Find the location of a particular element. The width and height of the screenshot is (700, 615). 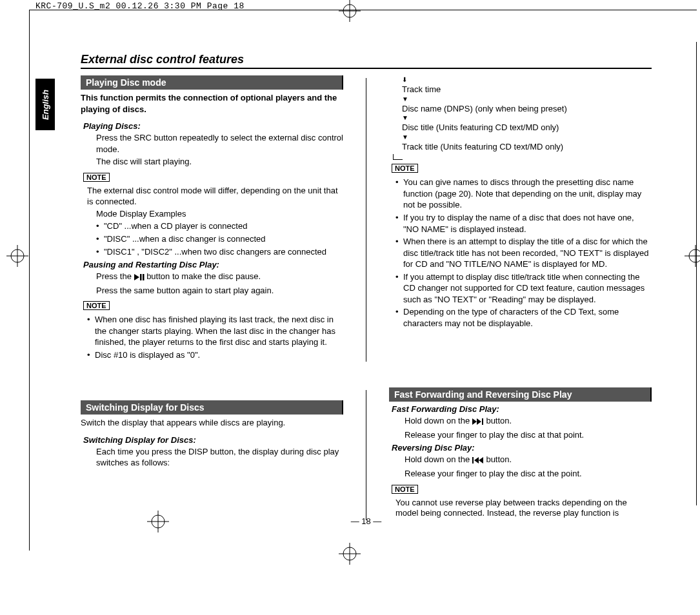

list-item: "DISC" ...when a disc changer is connect… is located at coordinates (219, 239).